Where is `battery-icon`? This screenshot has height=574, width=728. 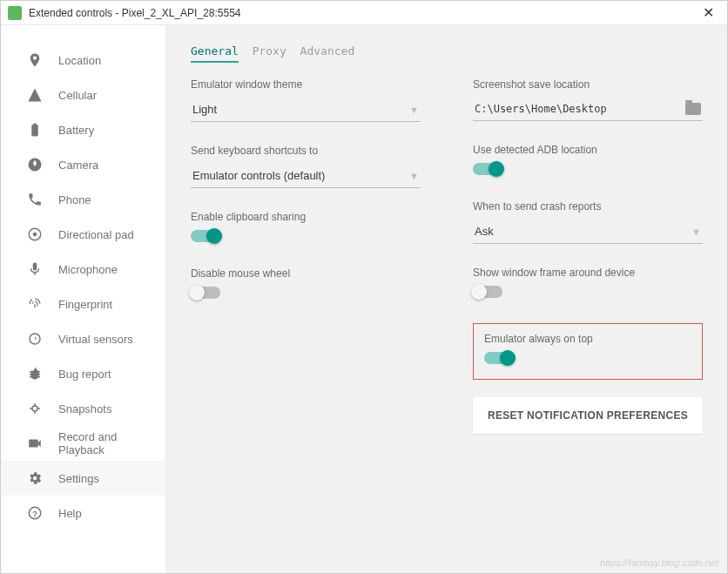
battery-icon is located at coordinates (35, 130).